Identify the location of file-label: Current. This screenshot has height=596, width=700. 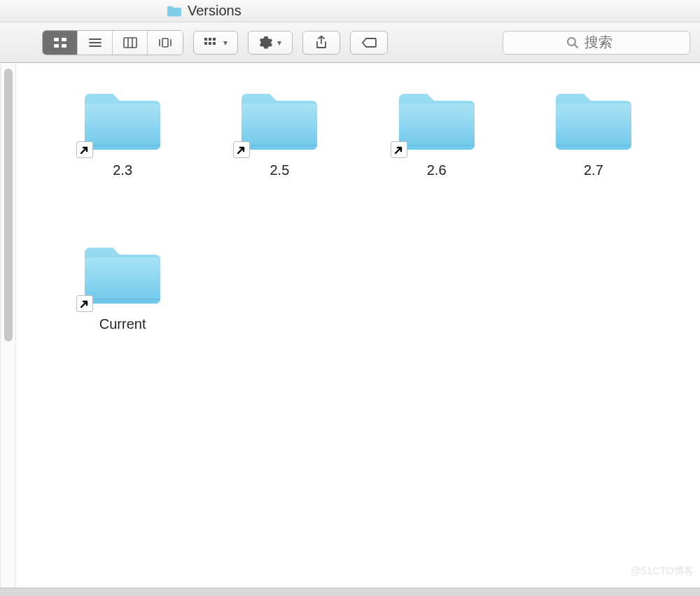
(123, 325).